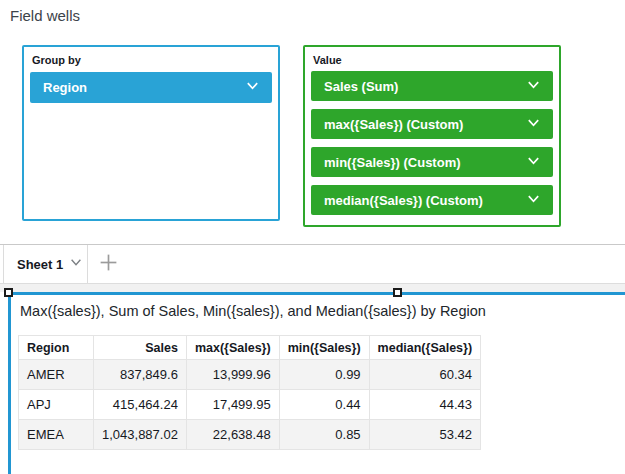 The image size is (625, 474). Describe the element at coordinates (56, 348) in the screenshot. I see `column-header: Region` at that location.